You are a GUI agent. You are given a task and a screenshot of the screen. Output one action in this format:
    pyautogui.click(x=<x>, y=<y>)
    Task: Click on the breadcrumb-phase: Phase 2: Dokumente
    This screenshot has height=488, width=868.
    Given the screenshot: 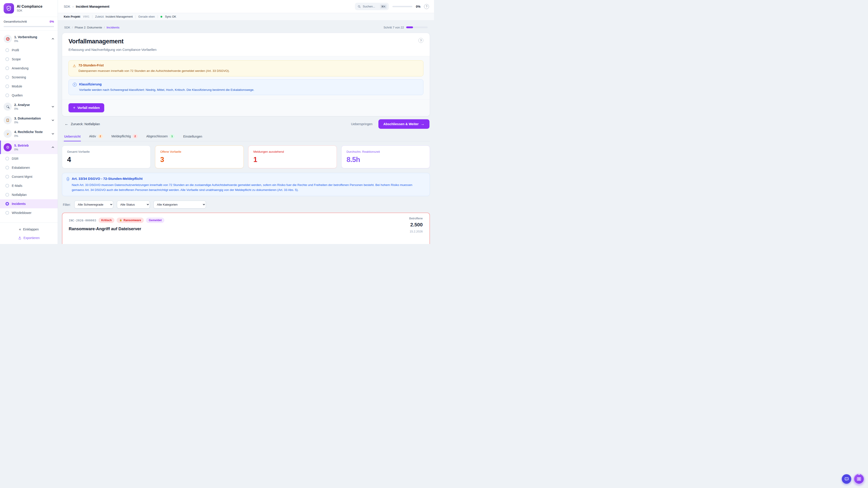 What is the action you would take?
    pyautogui.click(x=88, y=28)
    